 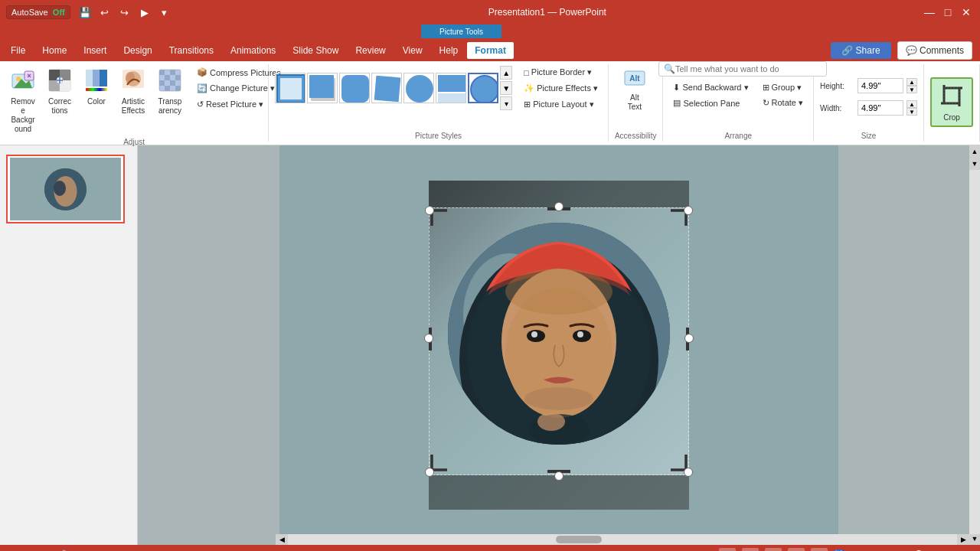 I want to click on ribbon-group-picture-styles: ▲ ▼ ▾ □ Picture Border ▾ ✨ Picture Effec…, so click(x=439, y=103).